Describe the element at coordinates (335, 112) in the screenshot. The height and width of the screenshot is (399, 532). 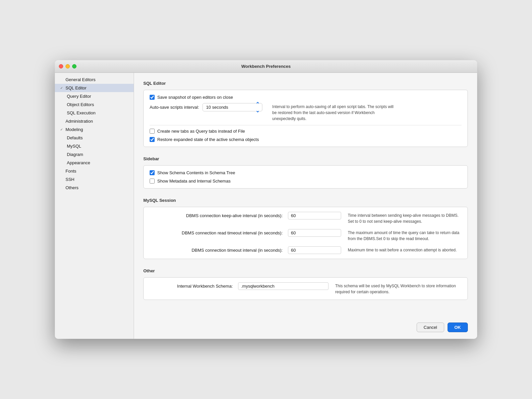
I see `autosave-desc: Interval to perform auto-saving of all o…` at that location.